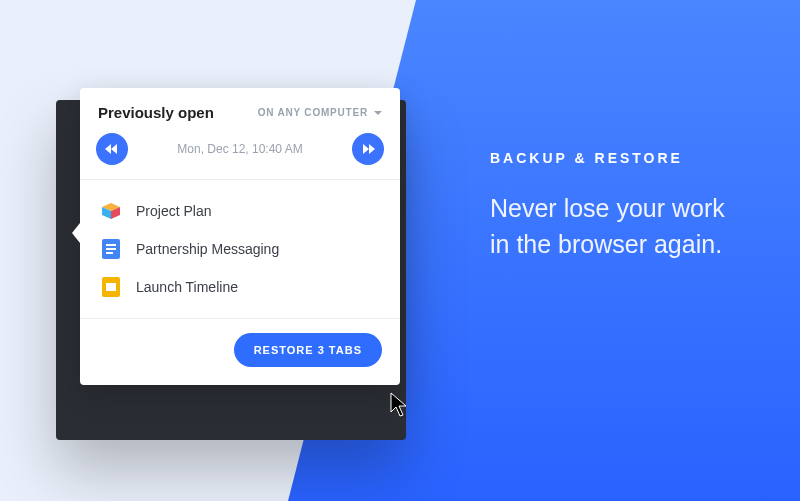  I want to click on card-header: Previously open ON ANY COMPUTER, so click(240, 110).